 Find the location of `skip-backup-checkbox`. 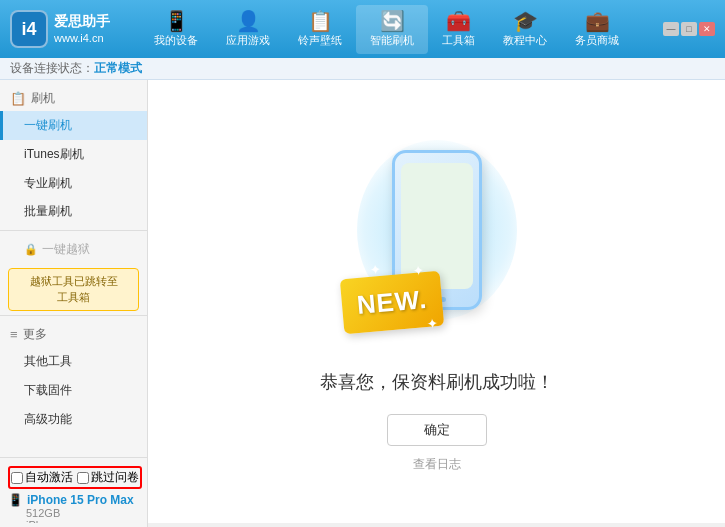

skip-backup-checkbox is located at coordinates (83, 478).